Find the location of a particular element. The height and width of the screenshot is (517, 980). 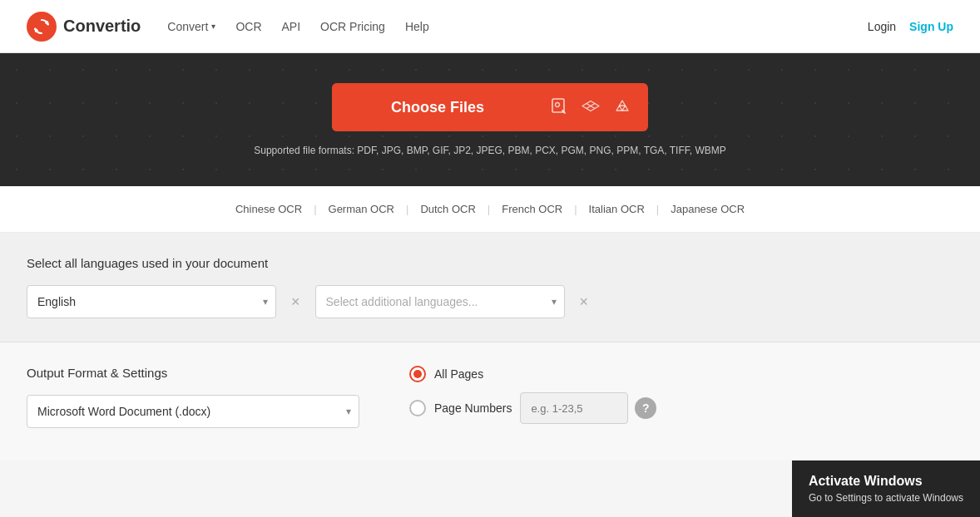

page-numbers-row: ? is located at coordinates (588, 408).